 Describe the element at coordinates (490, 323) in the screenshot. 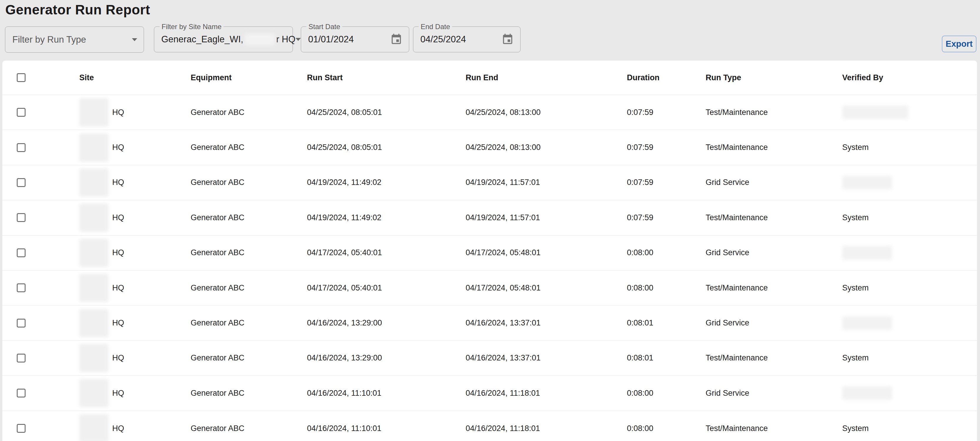

I see `table-row: HQ Generator ABC 04/16/2024, 13:29:00 04…` at that location.